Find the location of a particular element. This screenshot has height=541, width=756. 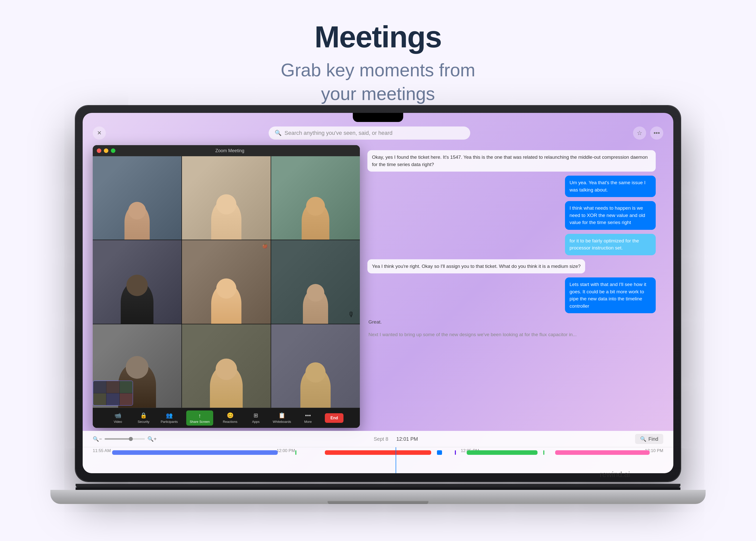

zoom-window-title: Zoom Meeting is located at coordinates (230, 151).